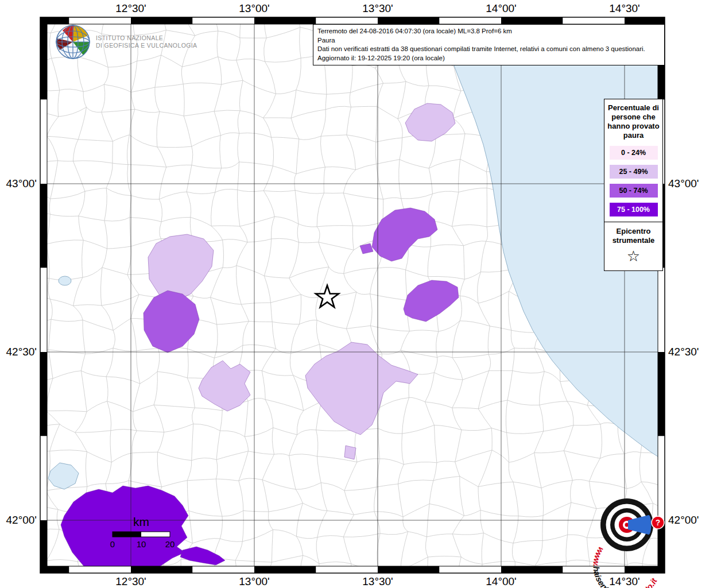 Image resolution: width=721 pixels, height=588 pixels. What do you see at coordinates (489, 41) in the screenshot?
I see `info-line-metric: Paura` at bounding box center [489, 41].